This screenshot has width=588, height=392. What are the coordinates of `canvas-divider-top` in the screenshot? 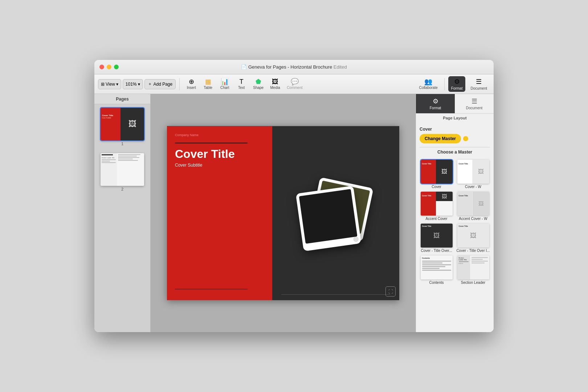 It's located at (211, 143).